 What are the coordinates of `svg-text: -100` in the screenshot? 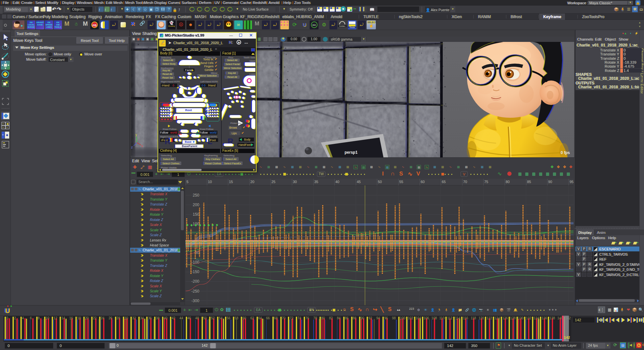 It's located at (195, 262).